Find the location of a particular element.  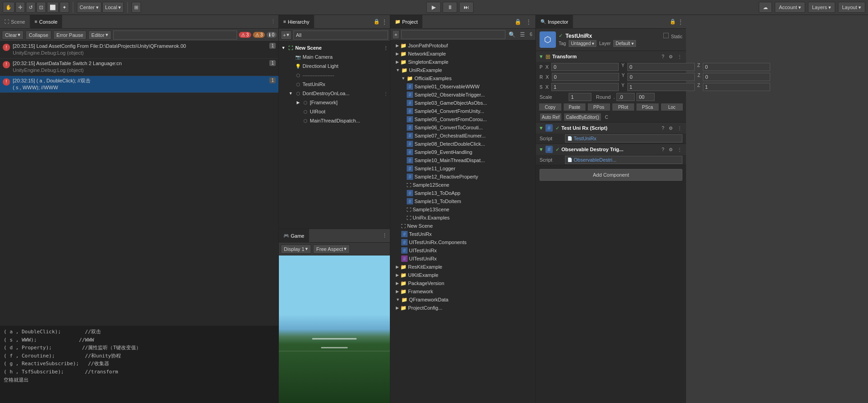

left-panel-more-btn: ⋮ is located at coordinates (273, 22).